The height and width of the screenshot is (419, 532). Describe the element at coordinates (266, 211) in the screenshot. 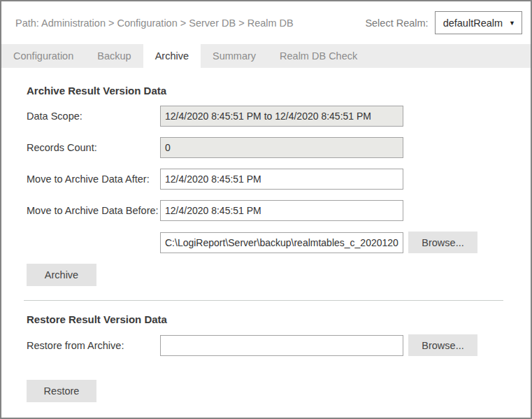

I see `move-before-row: Move to Archive Data Before:` at that location.